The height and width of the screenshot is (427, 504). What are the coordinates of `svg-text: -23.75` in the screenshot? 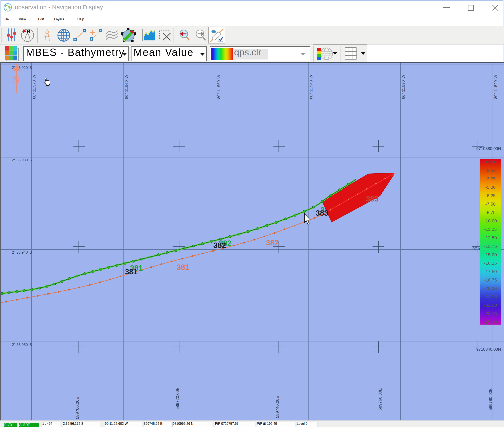 It's located at (490, 314).